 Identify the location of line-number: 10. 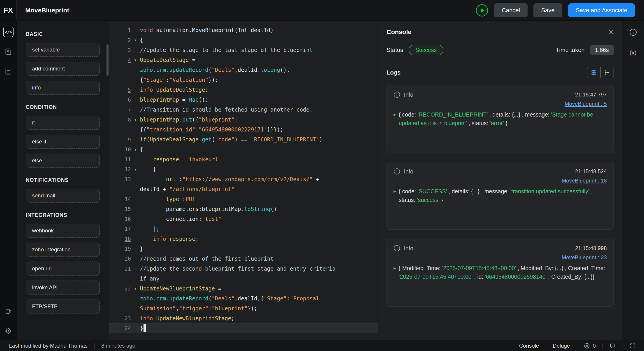
(122, 150).